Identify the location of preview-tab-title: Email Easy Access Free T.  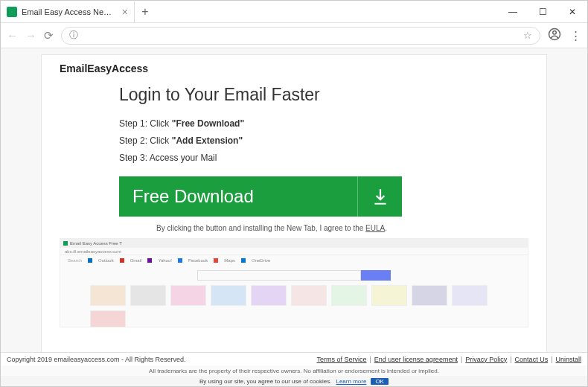
(96, 243).